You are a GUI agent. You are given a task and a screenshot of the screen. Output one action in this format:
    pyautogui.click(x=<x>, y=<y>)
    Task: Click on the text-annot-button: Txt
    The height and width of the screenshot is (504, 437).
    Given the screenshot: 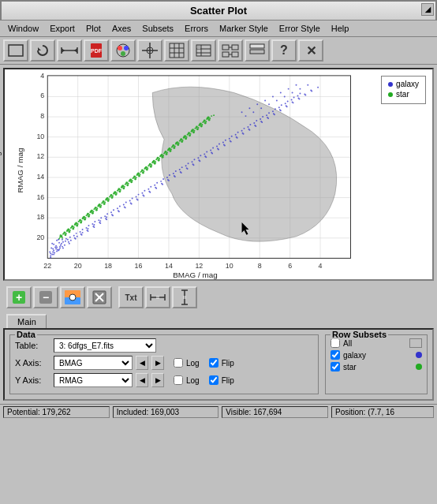 What is the action you would take?
    pyautogui.click(x=131, y=297)
    